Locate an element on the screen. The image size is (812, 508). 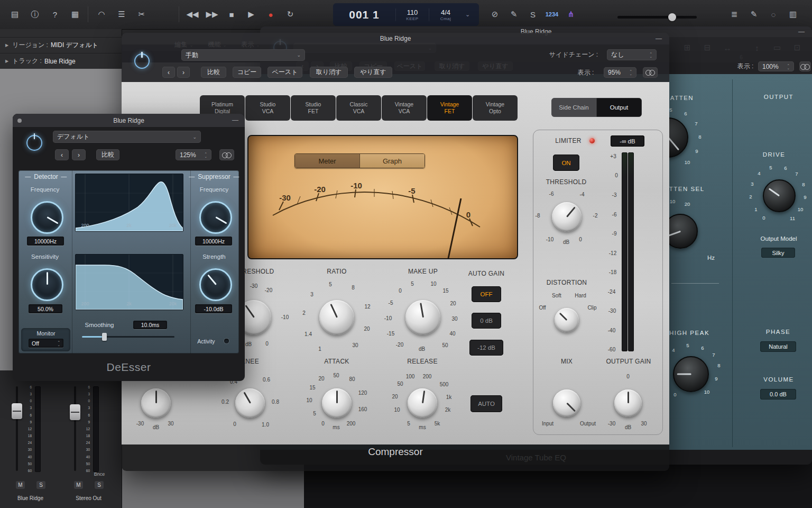
makeup-knob is located at coordinates (423, 318).